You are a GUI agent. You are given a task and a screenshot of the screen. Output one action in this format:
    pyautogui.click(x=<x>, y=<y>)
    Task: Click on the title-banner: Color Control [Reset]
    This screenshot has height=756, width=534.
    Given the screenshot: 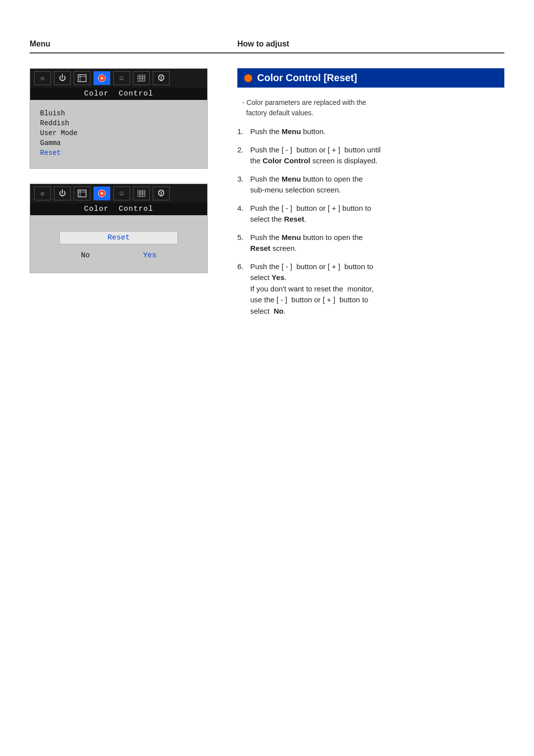 What is the action you would take?
    pyautogui.click(x=371, y=78)
    